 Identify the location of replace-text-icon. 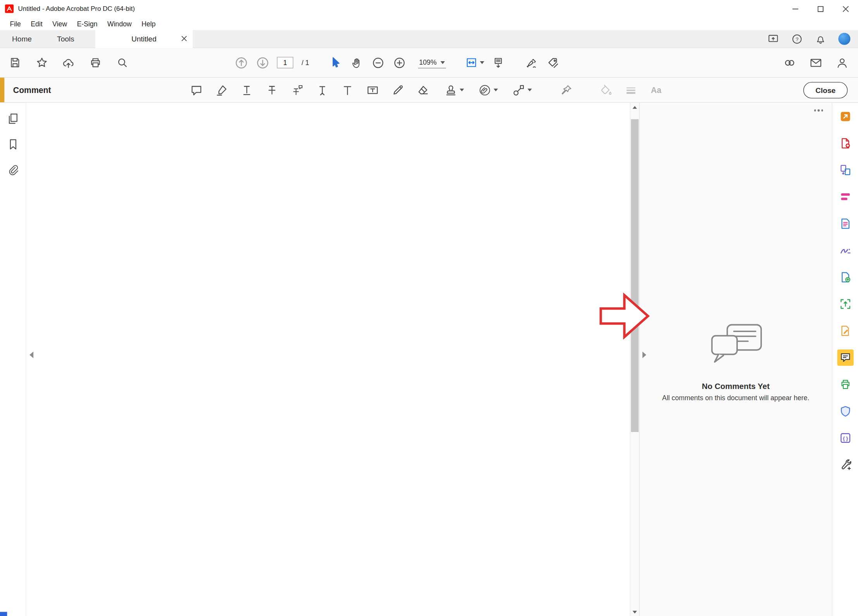
(297, 90).